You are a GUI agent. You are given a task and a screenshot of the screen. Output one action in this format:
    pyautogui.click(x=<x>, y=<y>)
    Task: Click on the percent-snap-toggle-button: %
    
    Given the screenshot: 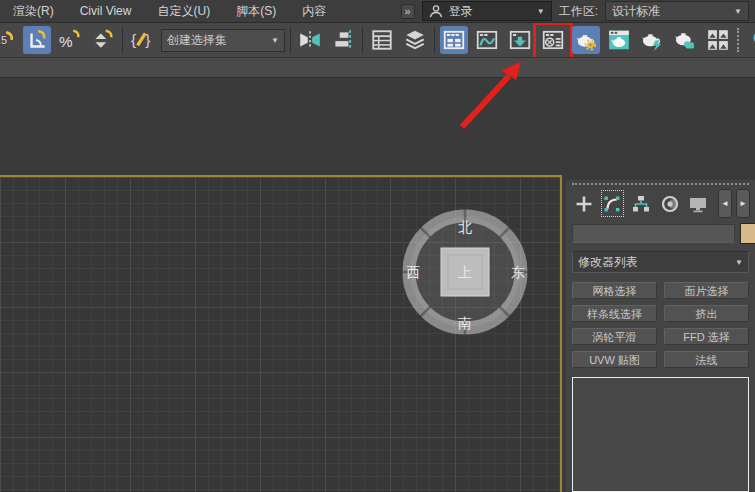 What is the action you would take?
    pyautogui.click(x=70, y=40)
    